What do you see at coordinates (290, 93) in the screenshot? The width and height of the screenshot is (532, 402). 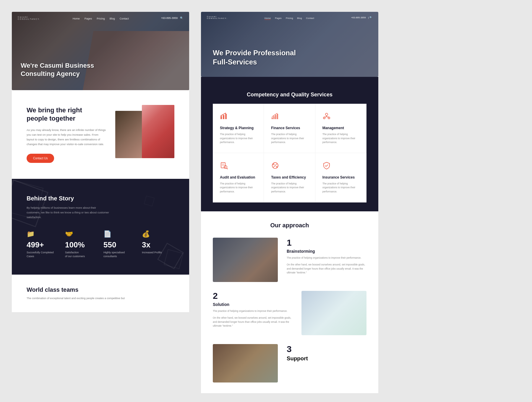 I see `services-header: Competency and Quality Services` at bounding box center [290, 93].